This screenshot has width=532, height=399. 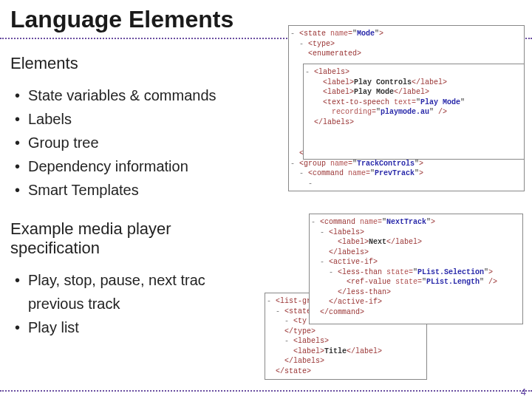 I want to click on bullet-item: Play list, so click(x=146, y=327).